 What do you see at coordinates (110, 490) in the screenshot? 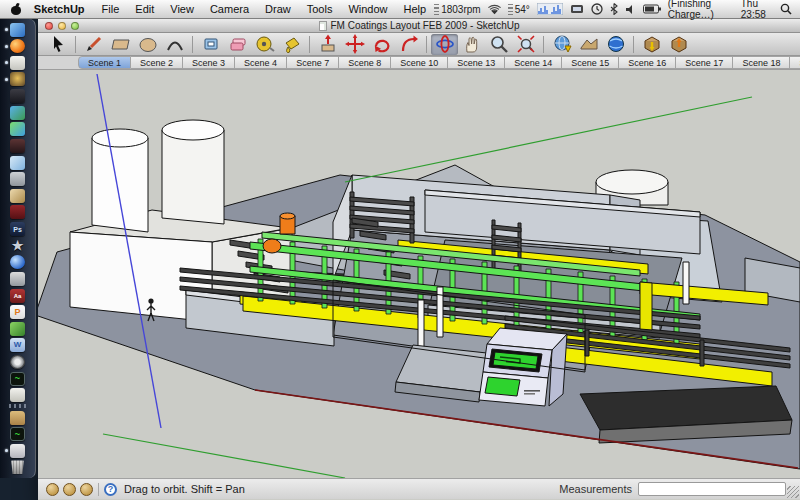
I see `help-icon: ?` at bounding box center [110, 490].